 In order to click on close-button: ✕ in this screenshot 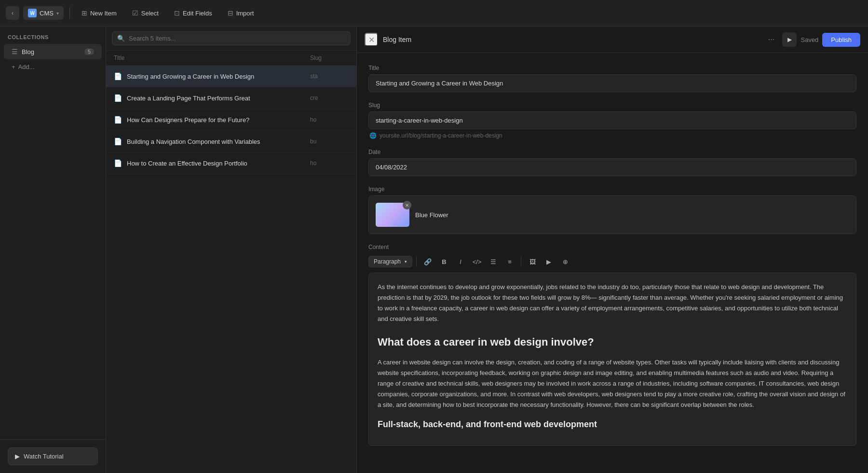, I will do `click(371, 40)`.